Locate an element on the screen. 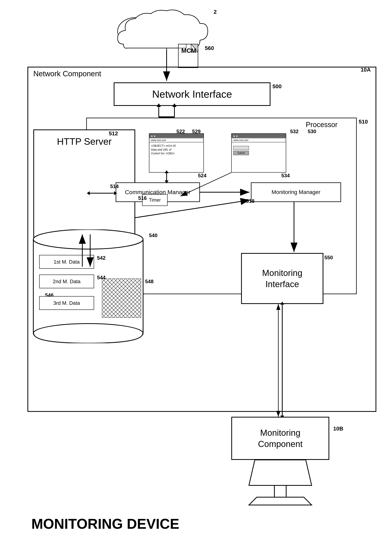  ref-500: 500 is located at coordinates (277, 86).